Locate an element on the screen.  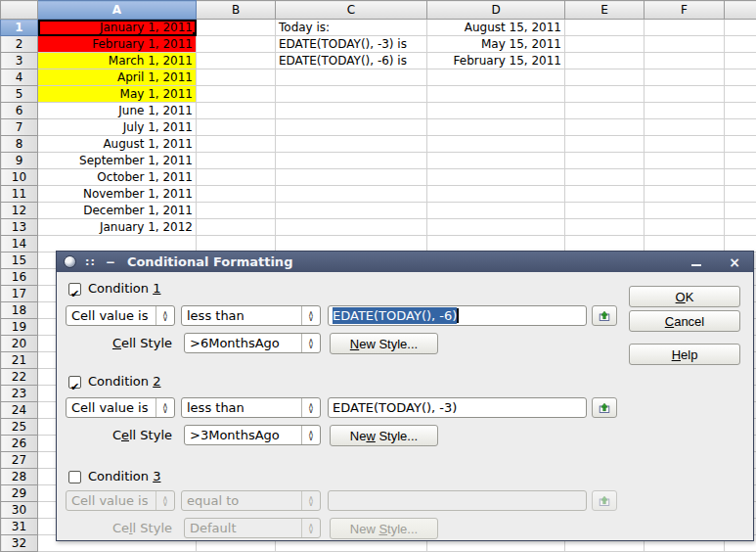
condition-1-formula-input: EDATE(TODAY(), -6) is located at coordinates (458, 315).